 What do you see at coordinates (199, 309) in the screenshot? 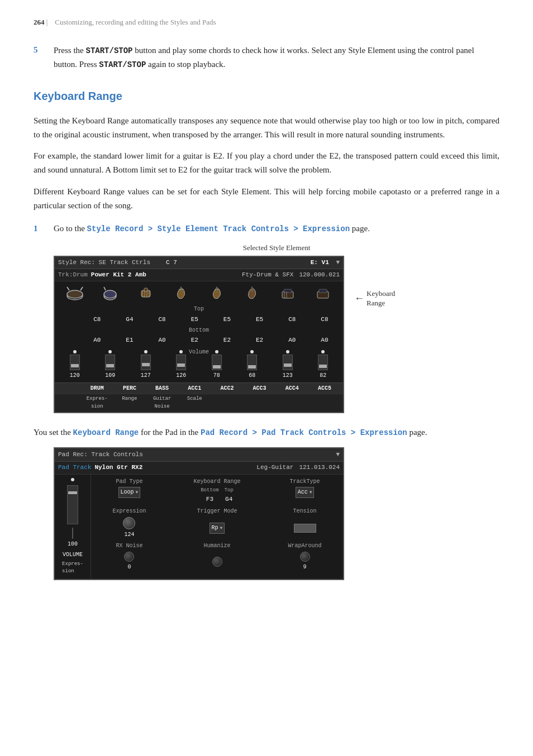
I see `top-label: Top` at bounding box center [199, 309].